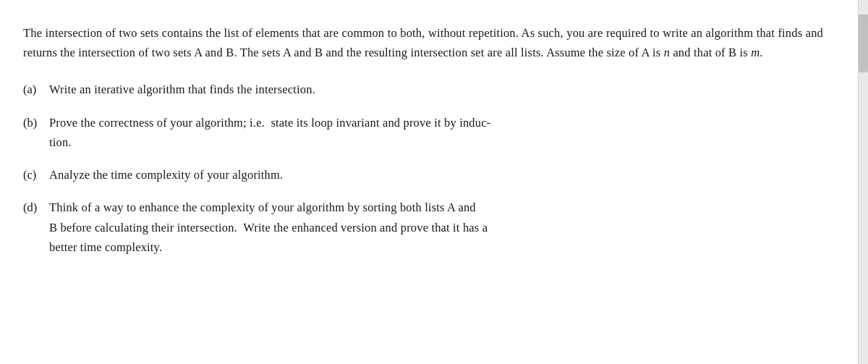 Image resolution: width=868 pixels, height=364 pixels. Describe the element at coordinates (423, 175) in the screenshot. I see `question-c: (c) Analyze the time complexity of your …` at that location.